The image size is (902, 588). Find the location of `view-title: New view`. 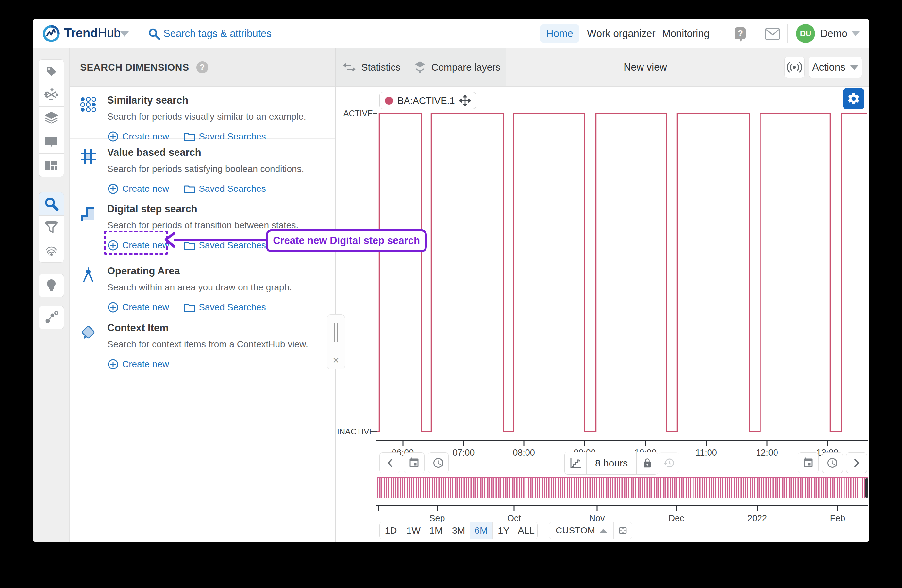

view-title: New view is located at coordinates (645, 67).